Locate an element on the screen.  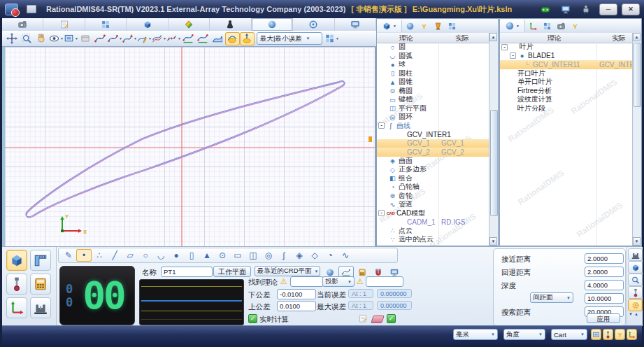
tree-item: GCV_2 GCV_2 is located at coordinates (434, 153).